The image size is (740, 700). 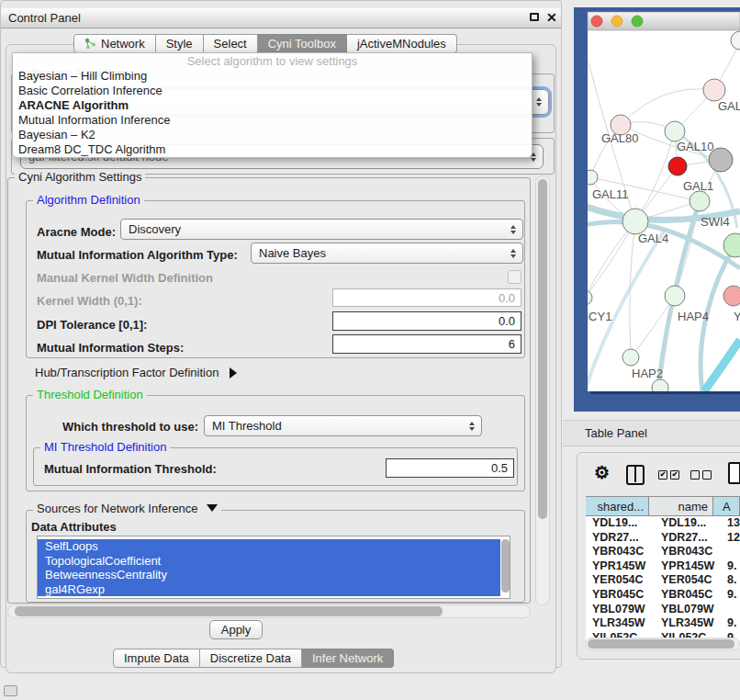 I want to click on svg-text: GAL10, so click(x=695, y=147).